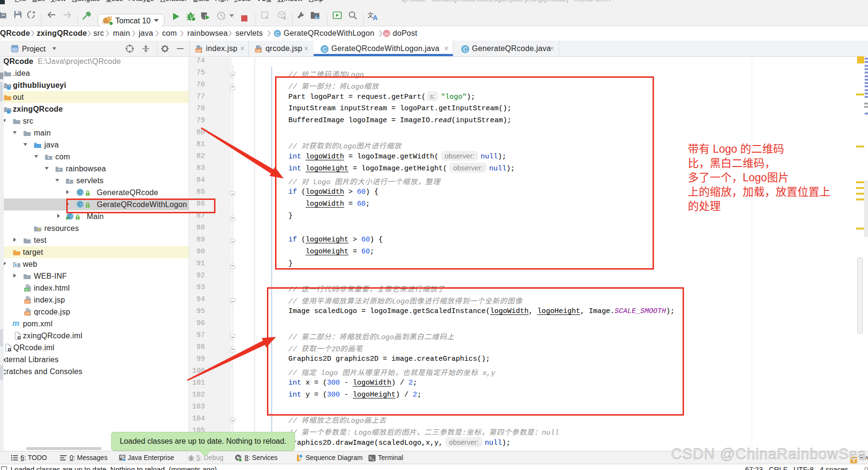  What do you see at coordinates (375, 17) in the screenshot?
I see `svg-text: A` at bounding box center [375, 17].